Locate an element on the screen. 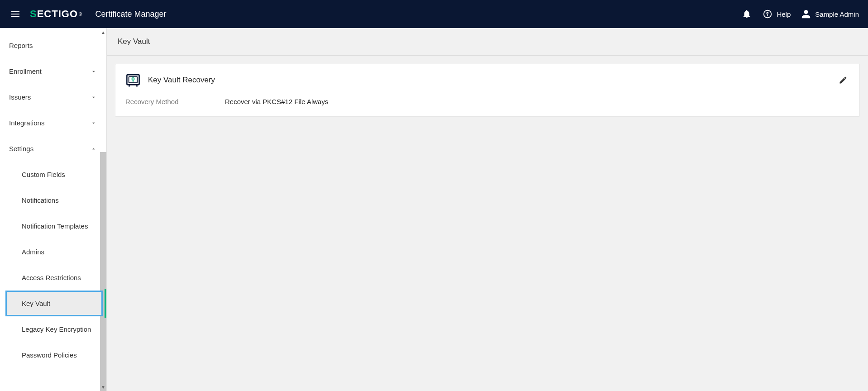 Image resolution: width=868 pixels, height=391 pixels. key-vault-recovery-card: Key Vault Recovery Recovery Method Recov… is located at coordinates (487, 91).